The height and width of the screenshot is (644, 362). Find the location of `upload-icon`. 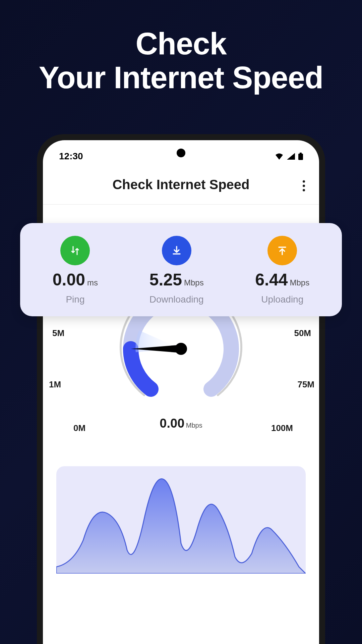

upload-icon is located at coordinates (282, 251).